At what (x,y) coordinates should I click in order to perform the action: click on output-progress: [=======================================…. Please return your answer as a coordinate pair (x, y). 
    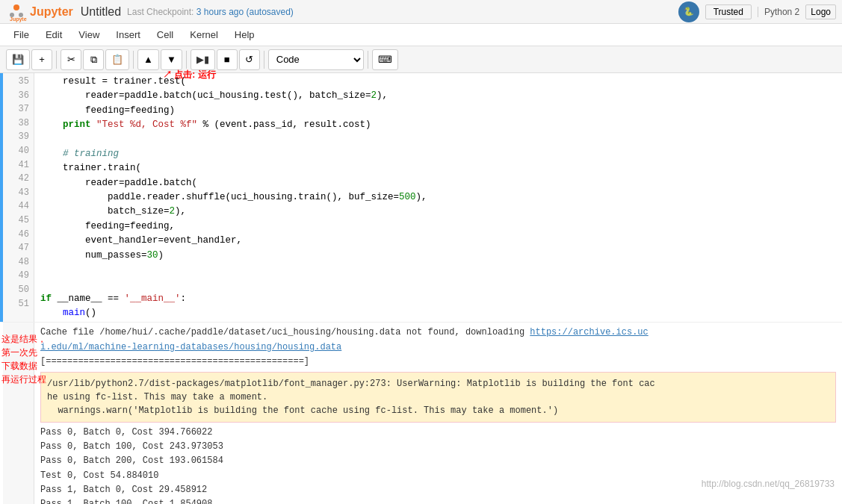
    Looking at the image, I should click on (438, 361).